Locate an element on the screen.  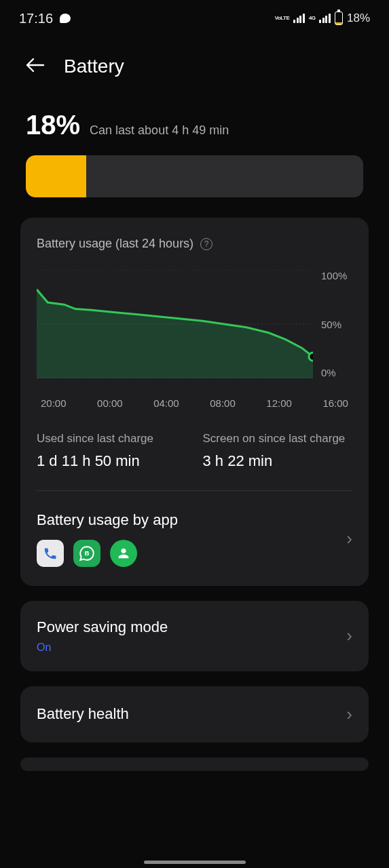
status-bar: 17:16 VoLTE 4G 18% is located at coordinates (194, 17).